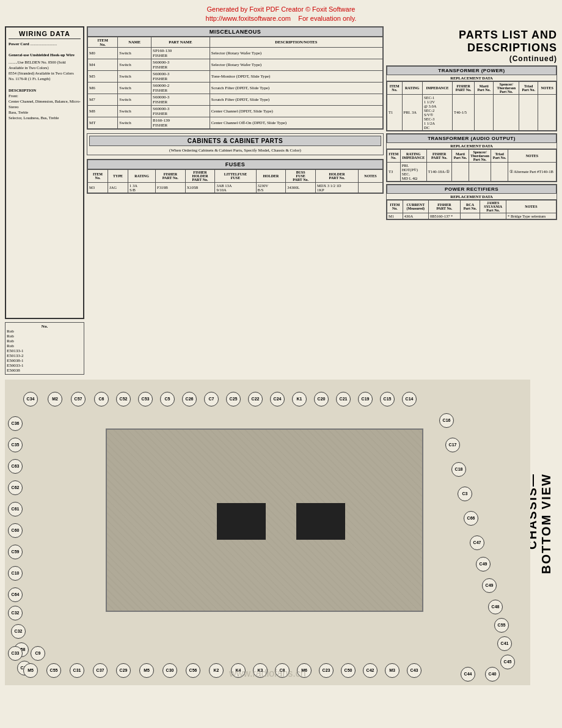 Image resolution: width=562 pixels, height=728 pixels. What do you see at coordinates (484, 88) in the screenshot?
I see `tp-col-marti: MartiPart No.` at bounding box center [484, 88].